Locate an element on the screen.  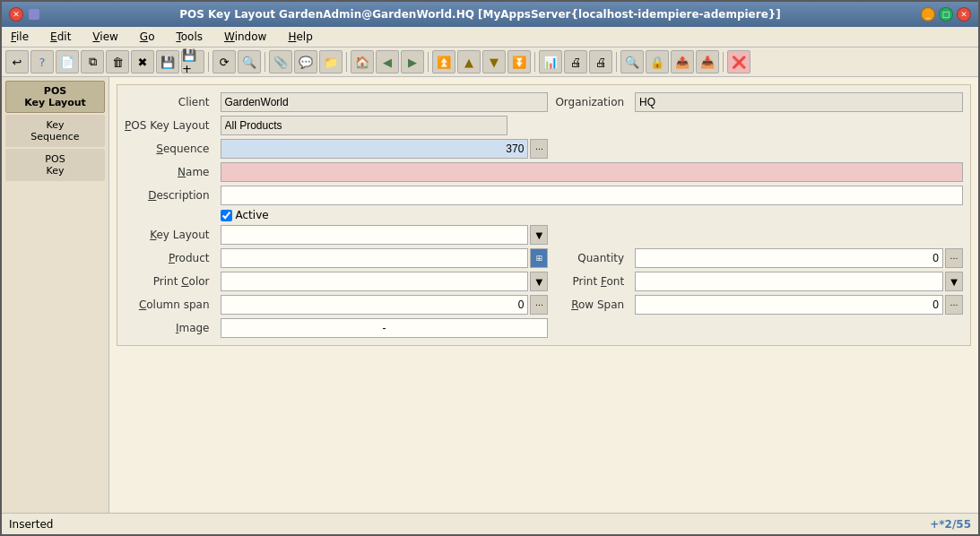
refresh-button: ⟳ is located at coordinates (224, 62).